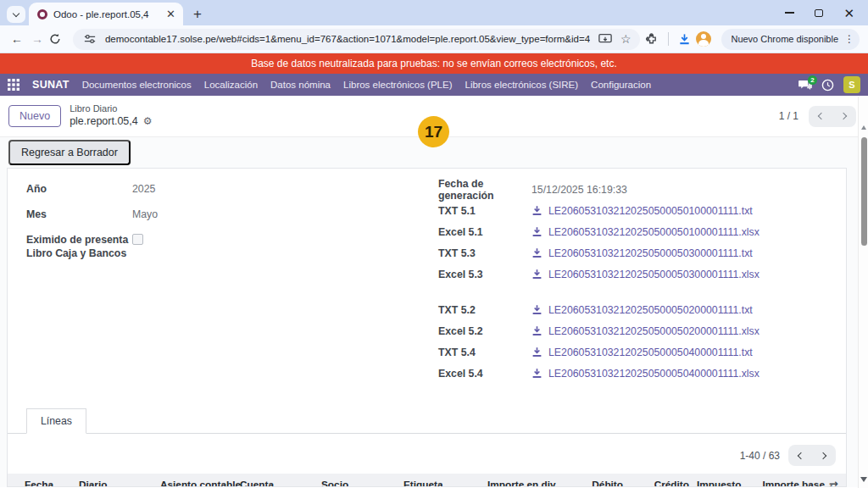  I want to click on column-header-impuesto: Impuesto, so click(720, 483).